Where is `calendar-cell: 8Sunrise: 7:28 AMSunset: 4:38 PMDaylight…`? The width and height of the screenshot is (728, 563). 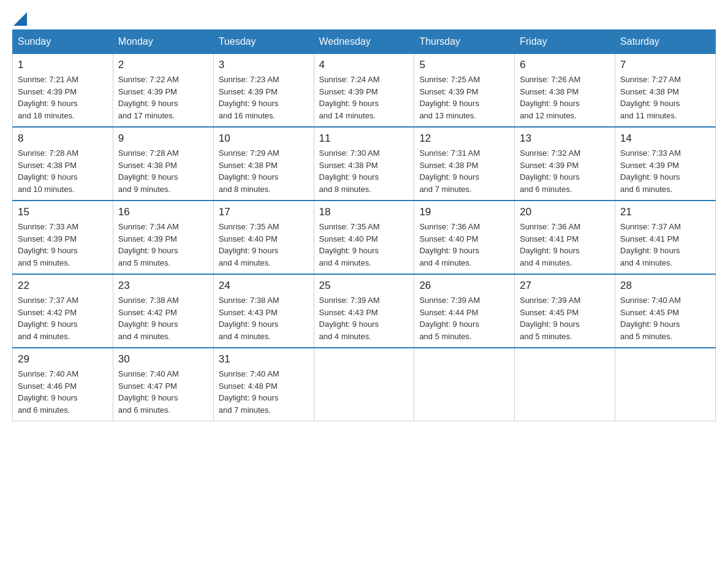 calendar-cell: 8Sunrise: 7:28 AMSunset: 4:38 PMDaylight… is located at coordinates (63, 164).